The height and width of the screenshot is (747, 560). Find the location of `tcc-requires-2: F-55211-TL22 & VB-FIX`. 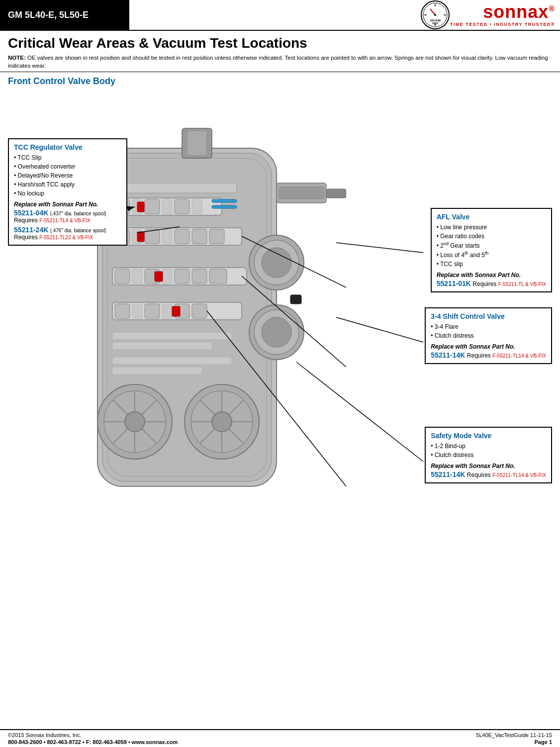

tcc-requires-2: F-55211-TL22 & VB-FIX is located at coordinates (66, 238).